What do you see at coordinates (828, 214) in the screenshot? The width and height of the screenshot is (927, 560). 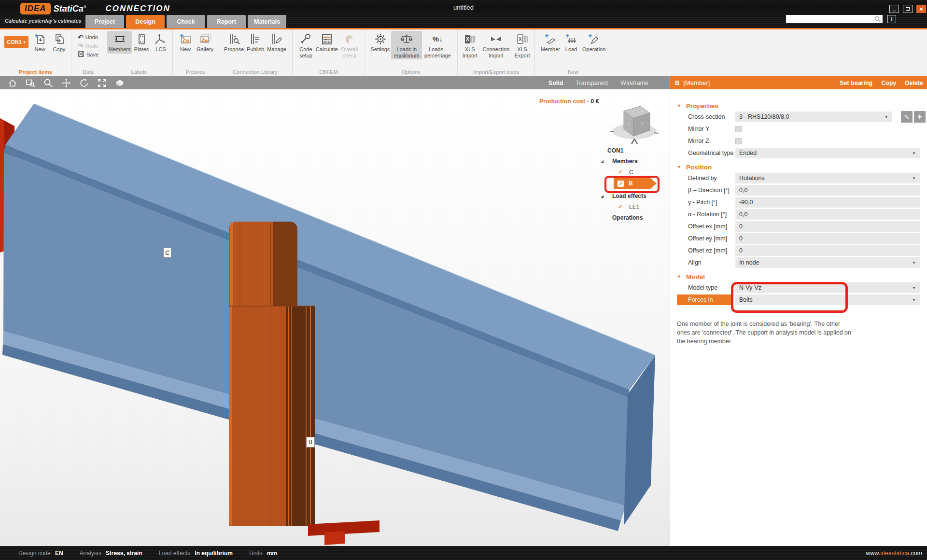 I see `alpha-rotation-input: 0,0` at bounding box center [828, 214].